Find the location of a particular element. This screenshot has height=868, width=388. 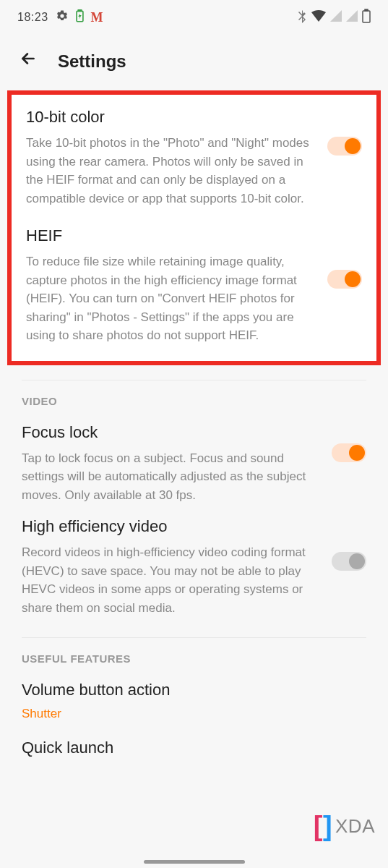

signal-icon is located at coordinates (336, 17).